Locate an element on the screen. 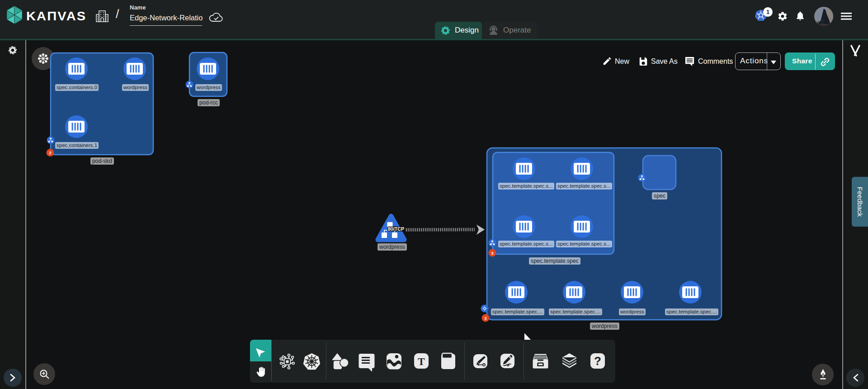 The width and height of the screenshot is (868, 389). svg-text: 2 is located at coordinates (50, 153).